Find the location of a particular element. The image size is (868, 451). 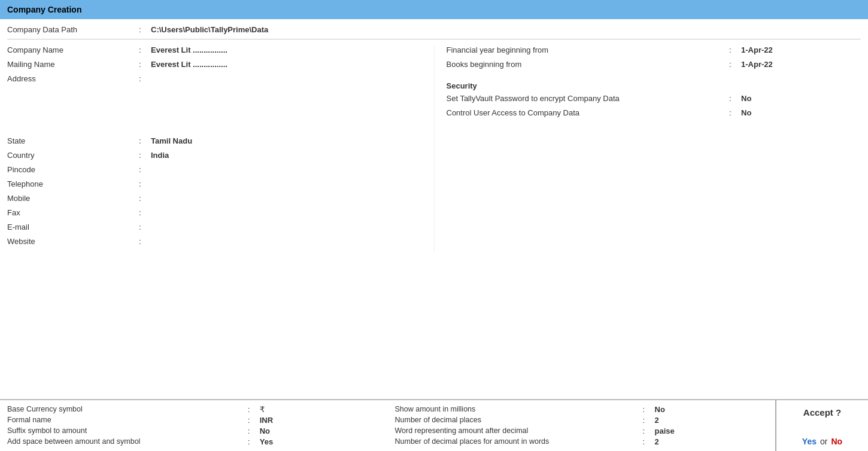

mailing-name-row: Mailing Name : Everest Lit .............… is located at coordinates (214, 66).